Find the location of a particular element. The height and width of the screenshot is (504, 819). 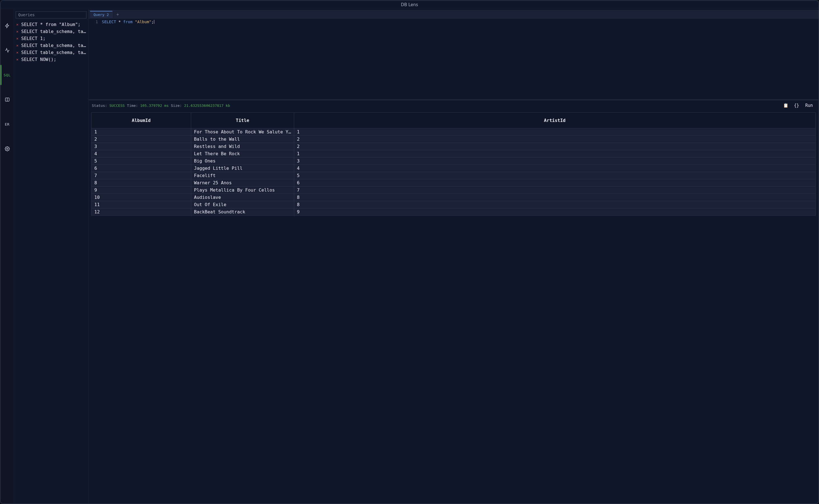

rail-settings is located at coordinates (7, 149).